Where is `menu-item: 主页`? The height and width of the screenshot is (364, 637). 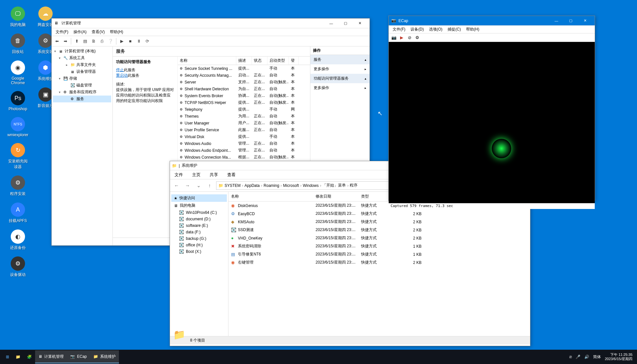
menu-item: 主页 is located at coordinates (196, 175).